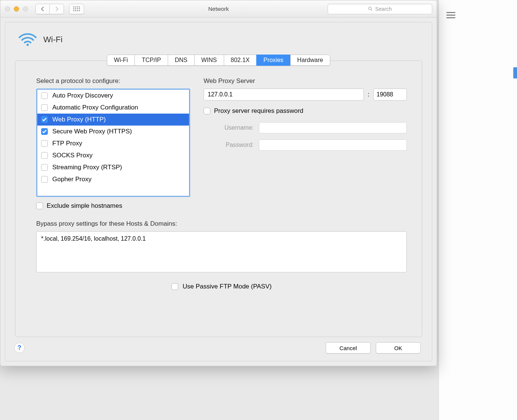 The width and height of the screenshot is (517, 420). What do you see at coordinates (209, 60) in the screenshot?
I see `tab-wins: WINS` at bounding box center [209, 60].